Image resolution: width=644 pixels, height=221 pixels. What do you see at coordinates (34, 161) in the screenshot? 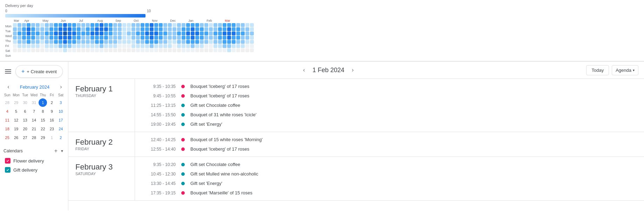
I see `calendar-item-flower: Flower delivery` at bounding box center [34, 161].